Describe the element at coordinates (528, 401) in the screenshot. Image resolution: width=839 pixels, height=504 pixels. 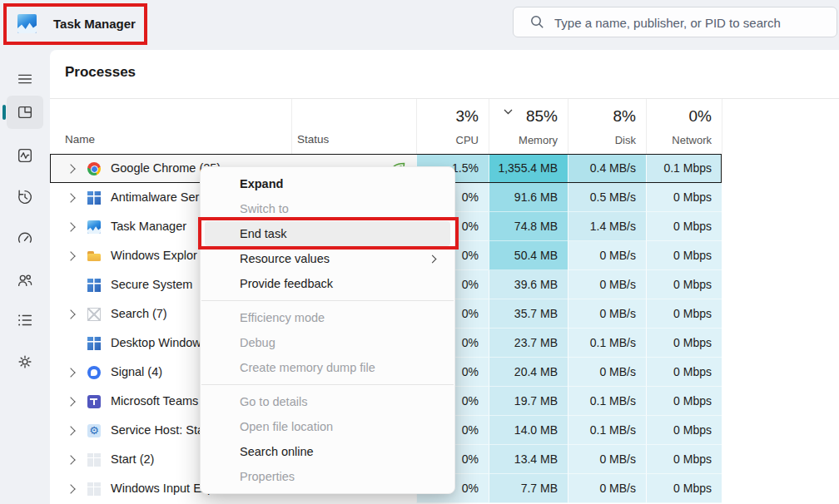
I see `memory-cell: 19.7 MB` at that location.